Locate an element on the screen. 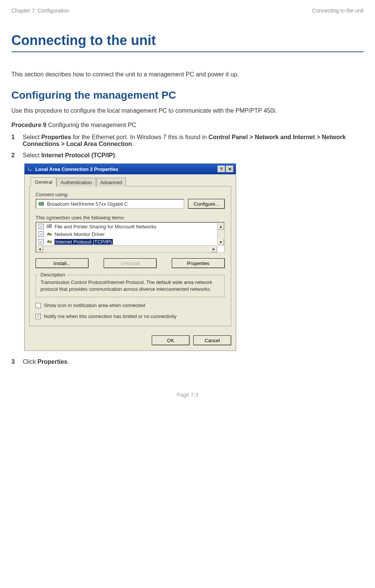 The height and width of the screenshot is (588, 375). adapter-field: Broadcom NetXtreme 57xx Gigabit C is located at coordinates (110, 204).